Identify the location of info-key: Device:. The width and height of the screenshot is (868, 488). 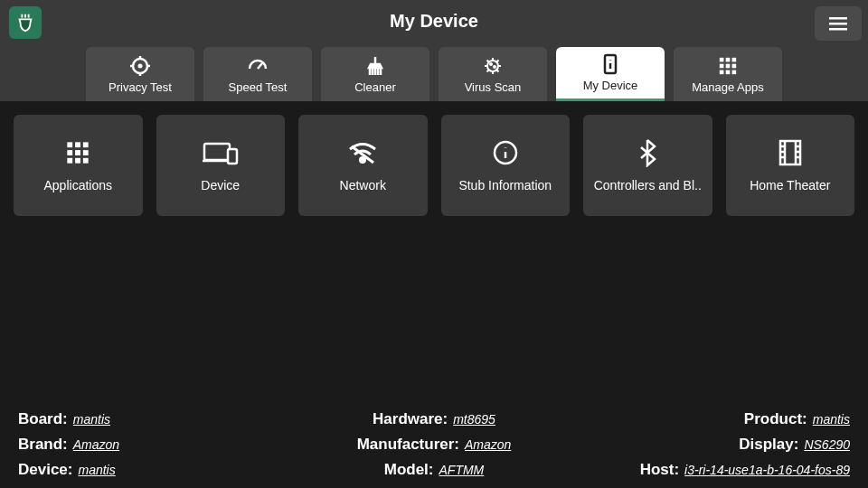
(45, 470).